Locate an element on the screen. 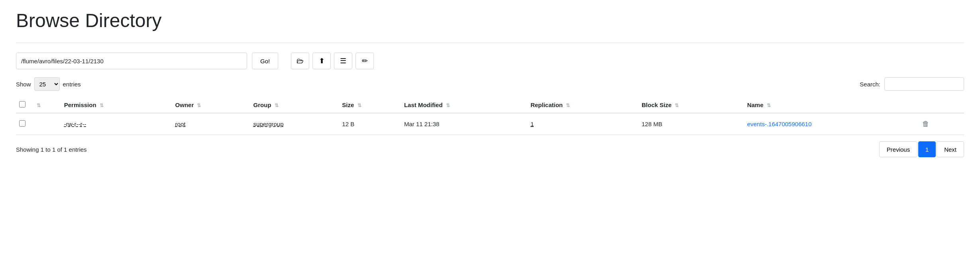 The width and height of the screenshot is (980, 254). sort-permission-icon: ⇅ is located at coordinates (102, 106).